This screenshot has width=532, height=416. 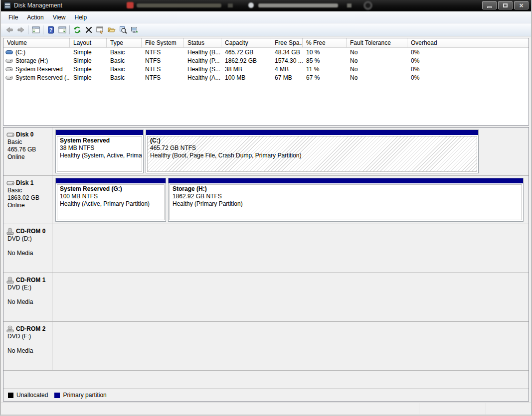 I want to click on cell-status: Healthy (S..., so click(x=202, y=69).